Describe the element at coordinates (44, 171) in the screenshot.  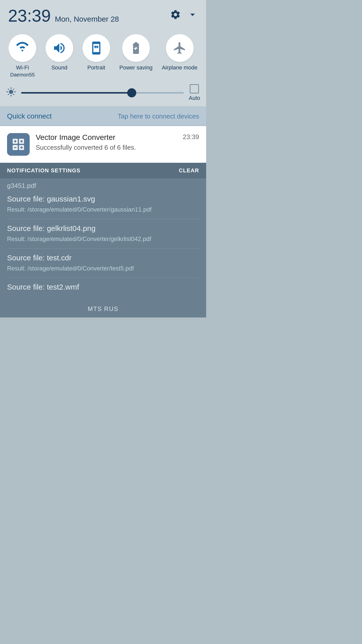
I see `notification-settings-label: NOTIFICATION SETTINGS` at that location.